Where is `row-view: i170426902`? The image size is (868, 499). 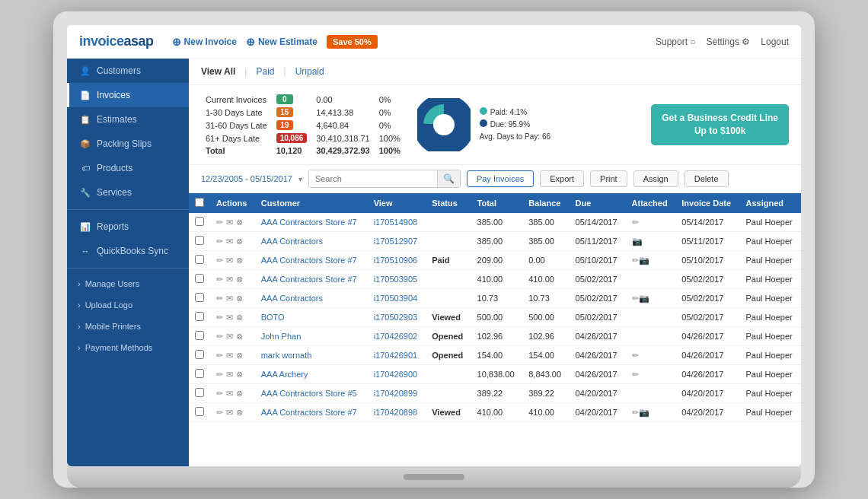
row-view: i170426902 is located at coordinates (397, 336).